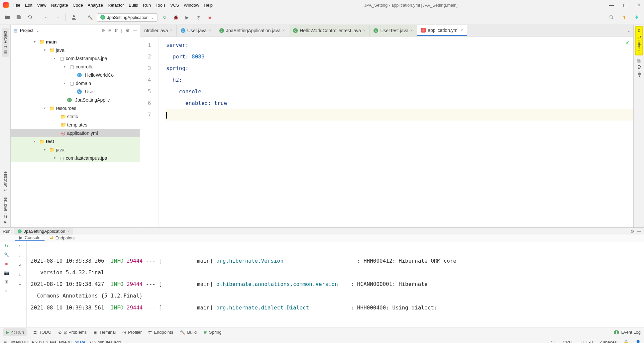 The width and height of the screenshot is (644, 343). I want to click on menu-refactor: Refactor, so click(116, 5).